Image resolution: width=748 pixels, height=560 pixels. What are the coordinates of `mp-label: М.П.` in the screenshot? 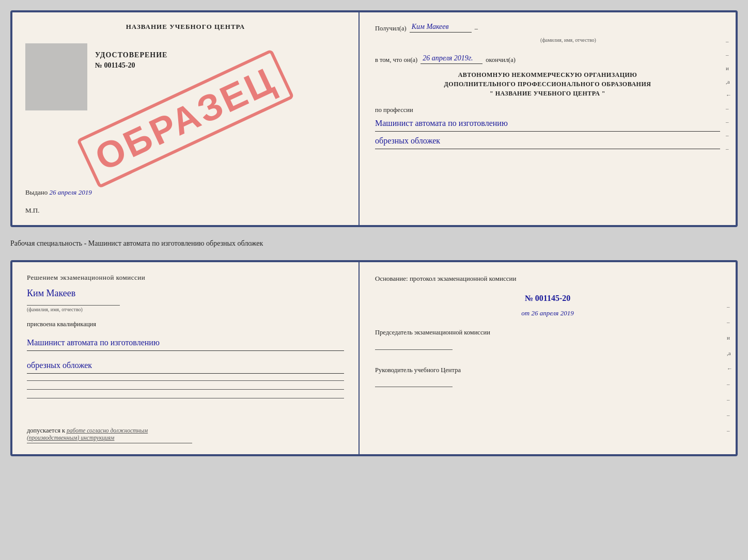 It's located at (32, 211).